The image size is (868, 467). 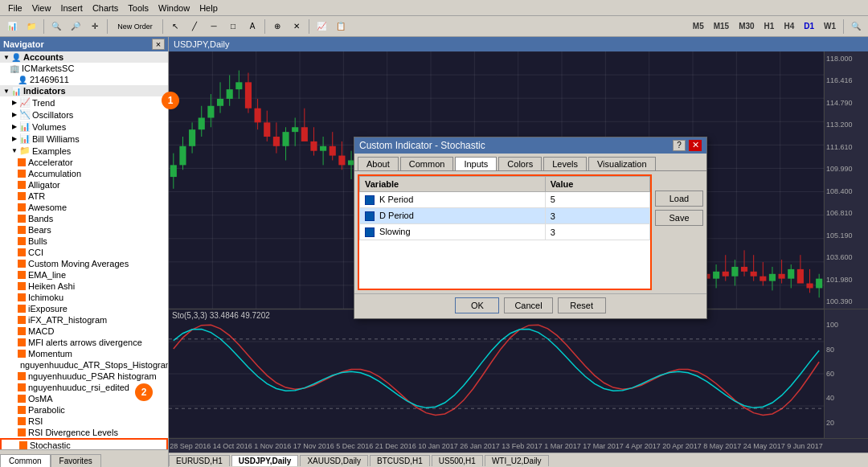 What do you see at coordinates (105, 8) in the screenshot?
I see `menu-charts: Charts` at bounding box center [105, 8].